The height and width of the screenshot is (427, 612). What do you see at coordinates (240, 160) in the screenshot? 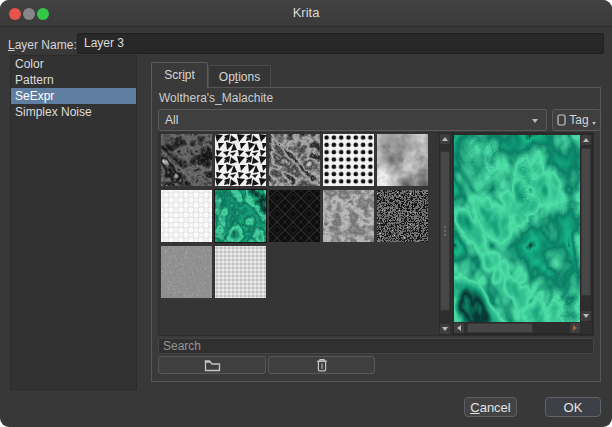
I see `pattern-thumb-bw-triangles` at bounding box center [240, 160].